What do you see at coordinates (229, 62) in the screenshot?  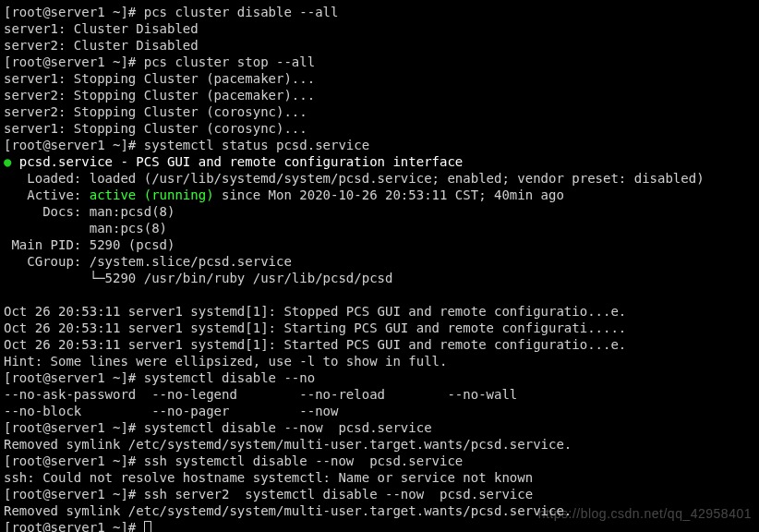 I see `command-text: pcs cluster stop --all` at bounding box center [229, 62].